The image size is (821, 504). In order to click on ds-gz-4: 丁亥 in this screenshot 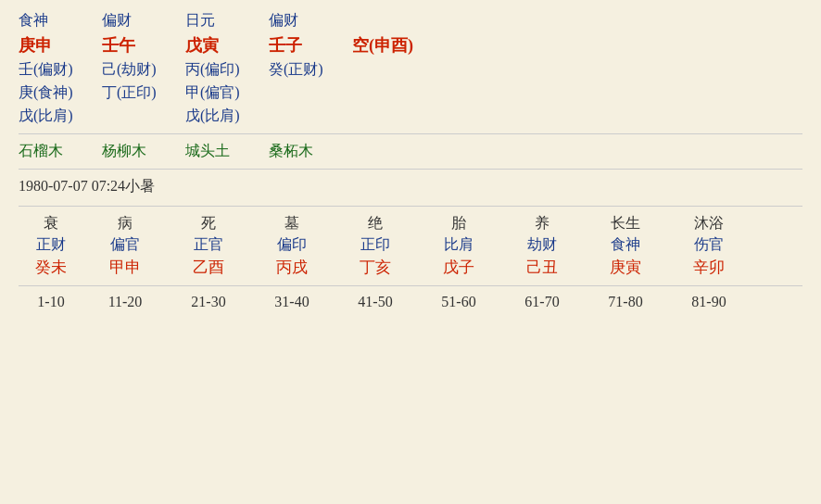, I will do `click(375, 267)`.